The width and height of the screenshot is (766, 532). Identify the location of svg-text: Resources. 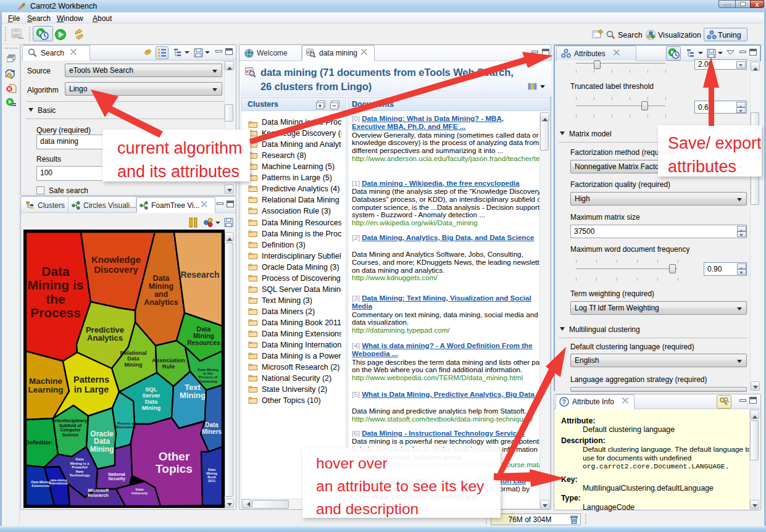
(204, 343).